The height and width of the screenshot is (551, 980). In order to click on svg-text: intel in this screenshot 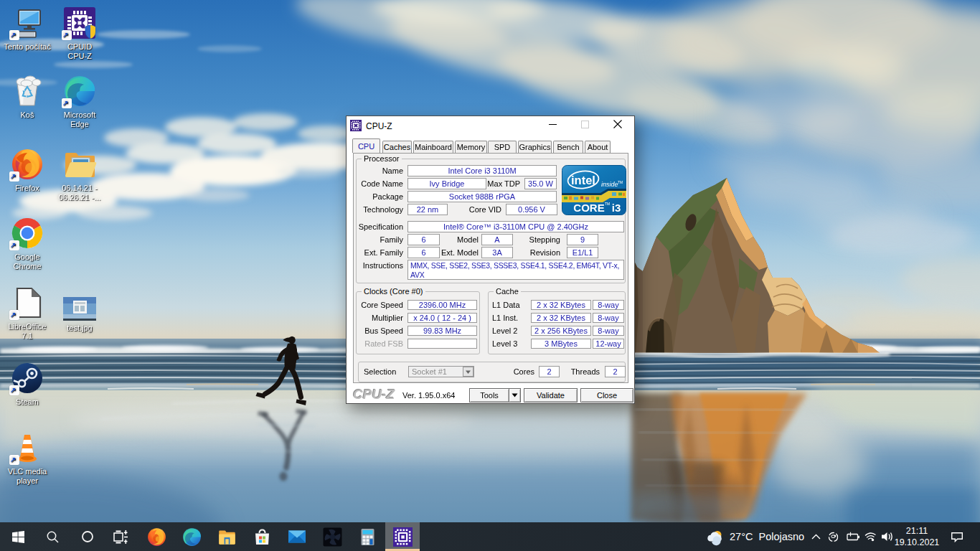, I will do `click(583, 180)`.